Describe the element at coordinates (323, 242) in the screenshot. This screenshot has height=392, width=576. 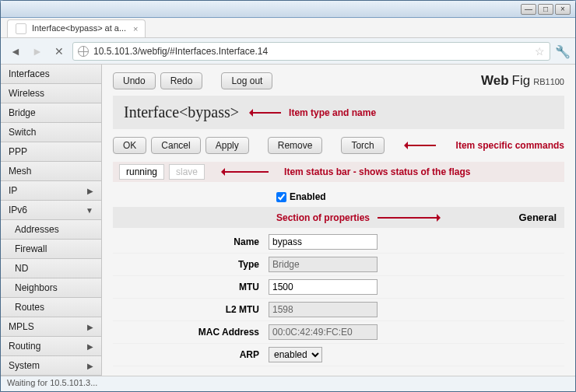
I see `name-input` at that location.